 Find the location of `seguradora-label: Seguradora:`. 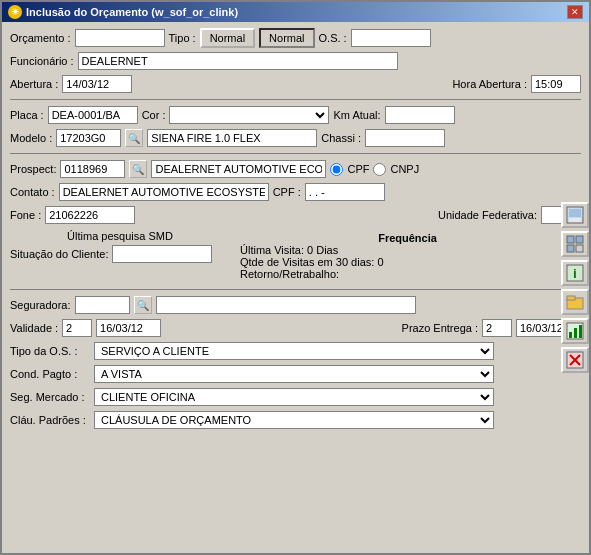

seguradora-label: Seguradora: is located at coordinates (40, 305).